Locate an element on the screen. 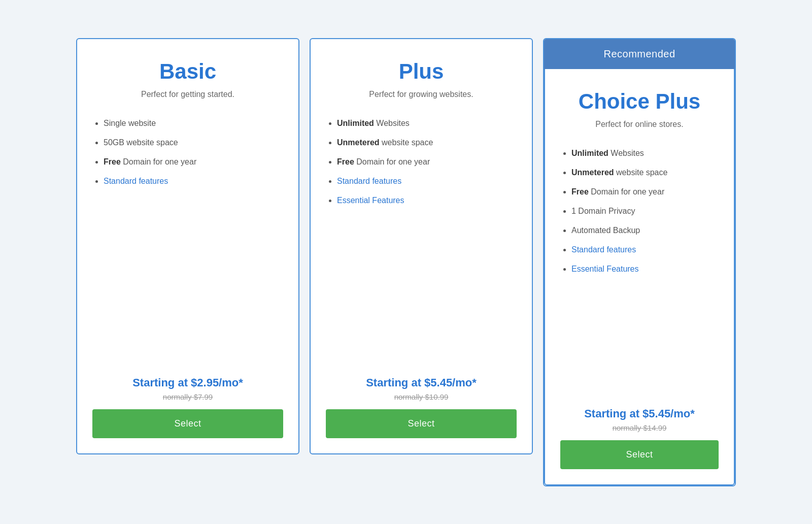 The image size is (812, 524). pricing-section: Starting at $5.45/mo* normally $14.99 Se… is located at coordinates (639, 438).